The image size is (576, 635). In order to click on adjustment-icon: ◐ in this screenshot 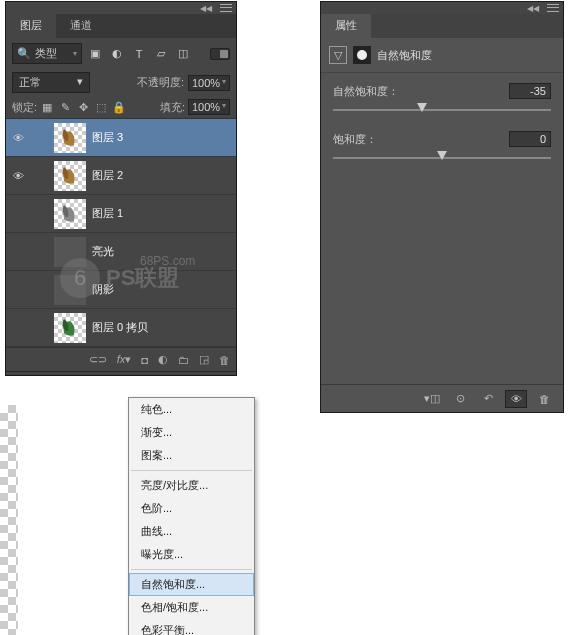, I will do `click(163, 360)`.